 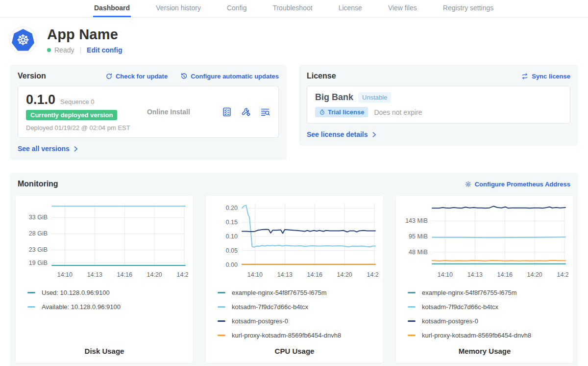 What do you see at coordinates (109, 77) in the screenshot?
I see `refresh-icon` at bounding box center [109, 77].